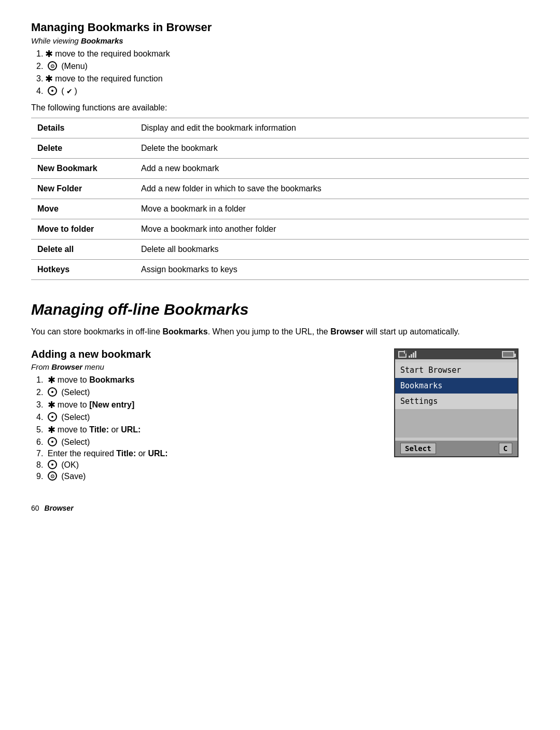  Describe the element at coordinates (108, 454) in the screenshot. I see `step-text: Enter the required Title: or URL:` at that location.